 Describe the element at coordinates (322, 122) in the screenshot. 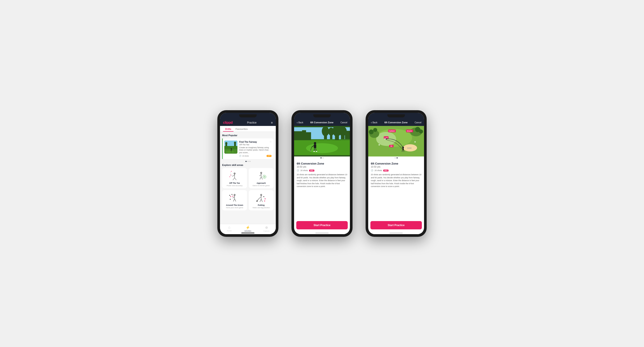

I see `detail-header-2: ‹ Back 6ft Conversion Zone Cancel` at that location.